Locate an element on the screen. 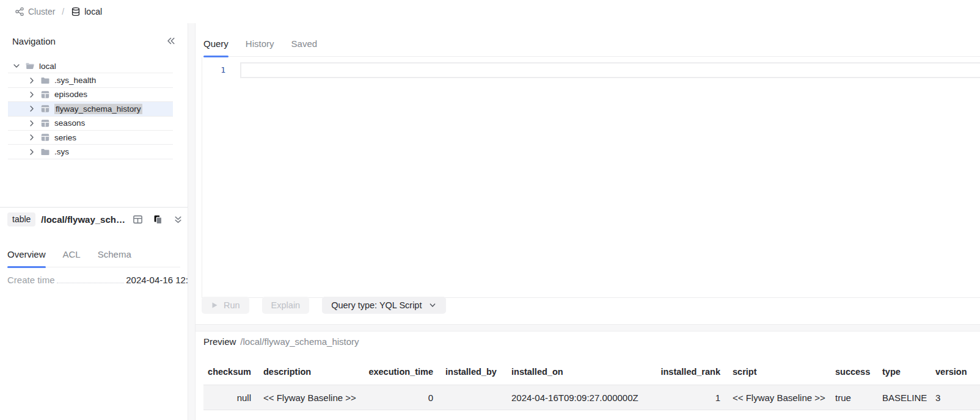  tree-item-local: local is located at coordinates (90, 66).